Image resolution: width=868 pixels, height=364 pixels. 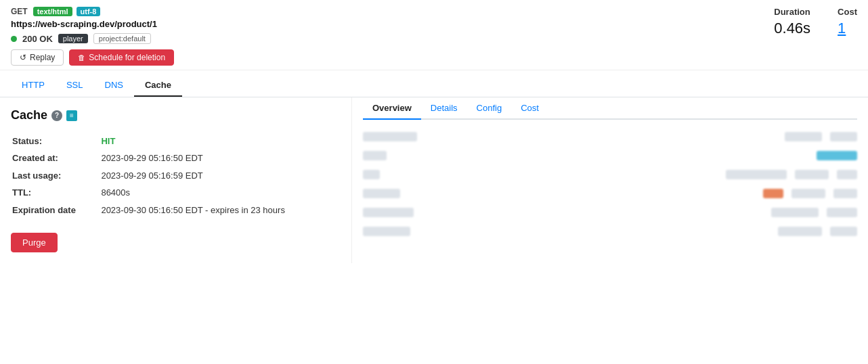 I want to click on last-usage-label: Last usage:, so click(x=56, y=176).